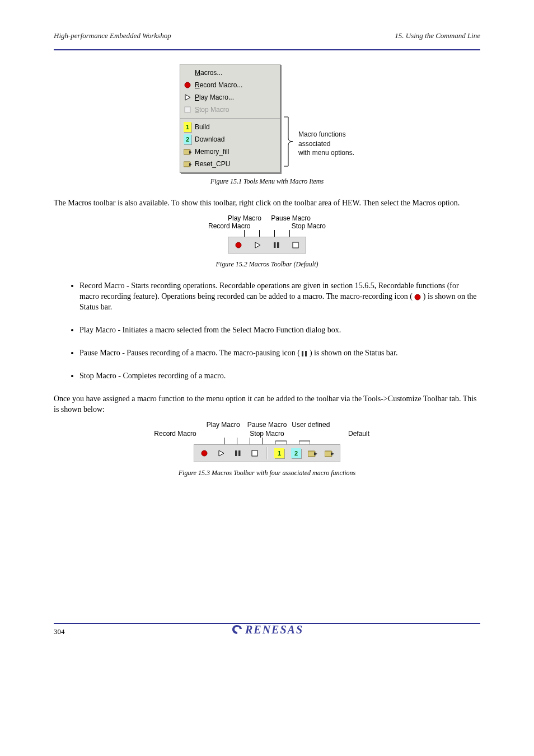 The width and height of the screenshot is (534, 756). What do you see at coordinates (230, 139) in the screenshot?
I see `menu-item-download: 2 Download` at bounding box center [230, 139].